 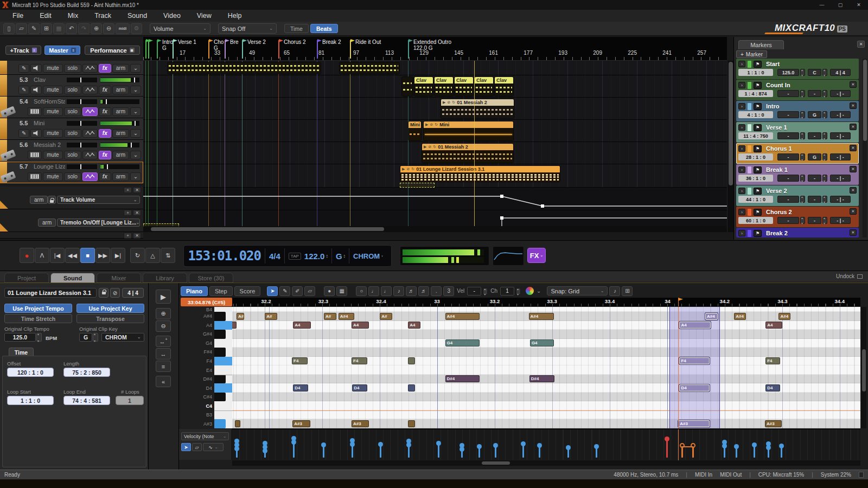 I want to click on zoom-in-icon: ⊕, so click(x=97, y=29).